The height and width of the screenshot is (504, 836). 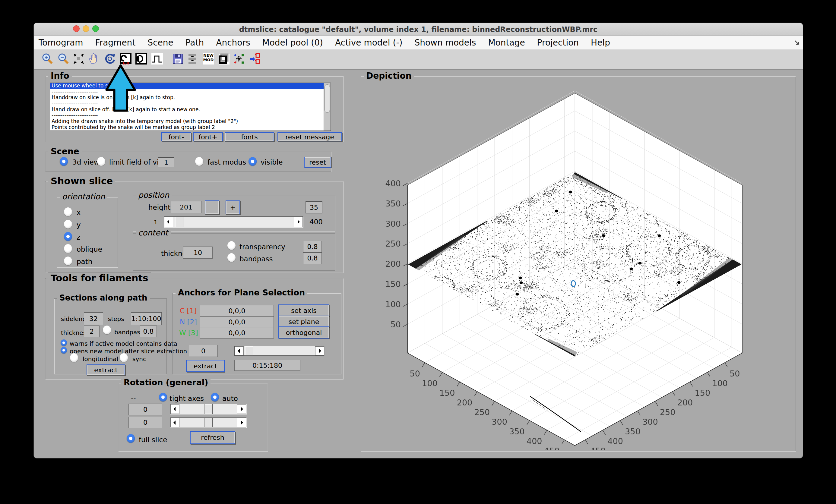 What do you see at coordinates (101, 161) in the screenshot?
I see `scene-limit-fov-radio` at bounding box center [101, 161].